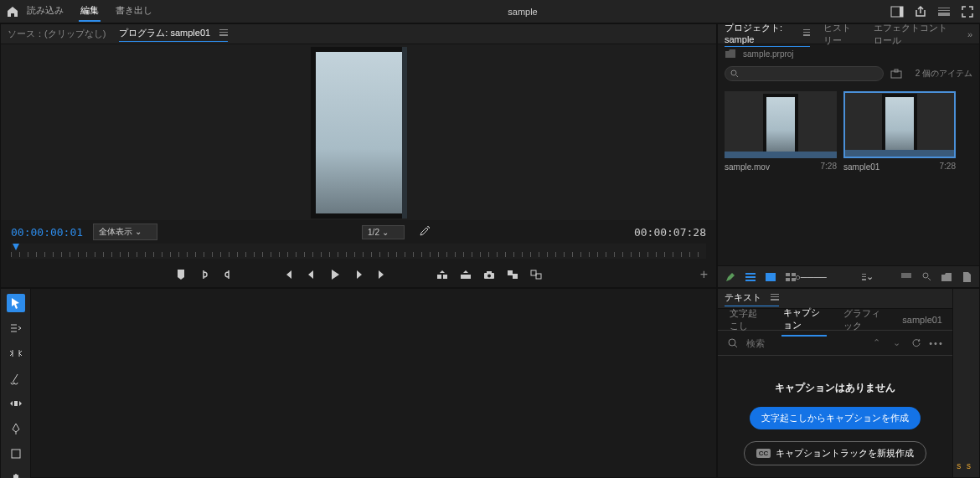 The width and height of the screenshot is (980, 478). What do you see at coordinates (848, 156) in the screenshot?
I see `project-panel: プロジェクト: sample ヒストリー エフェクトコントロール » sampl…` at bounding box center [848, 156].